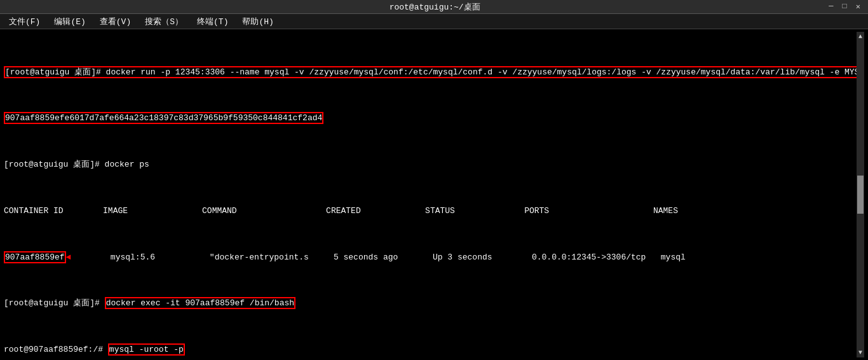 This screenshot has height=360, width=868. Describe the element at coordinates (860, 37) in the screenshot. I see `scroll-up-arrow: ▲` at that location.